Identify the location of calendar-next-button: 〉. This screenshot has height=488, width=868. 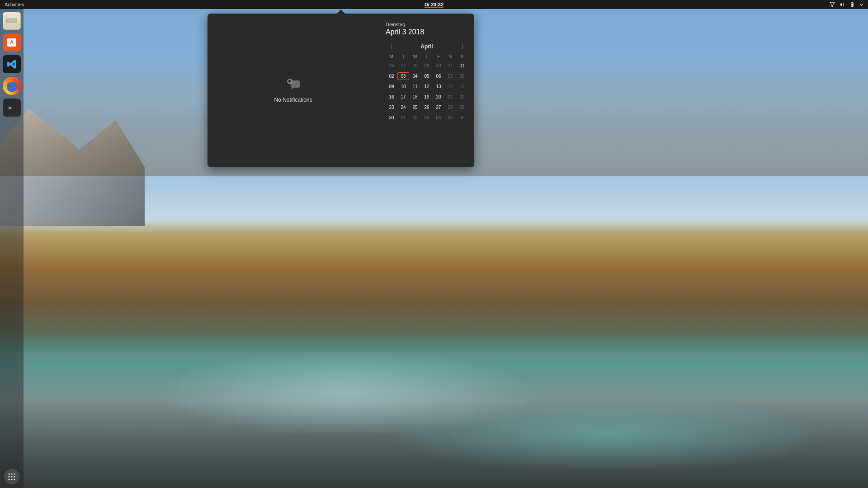
(464, 47).